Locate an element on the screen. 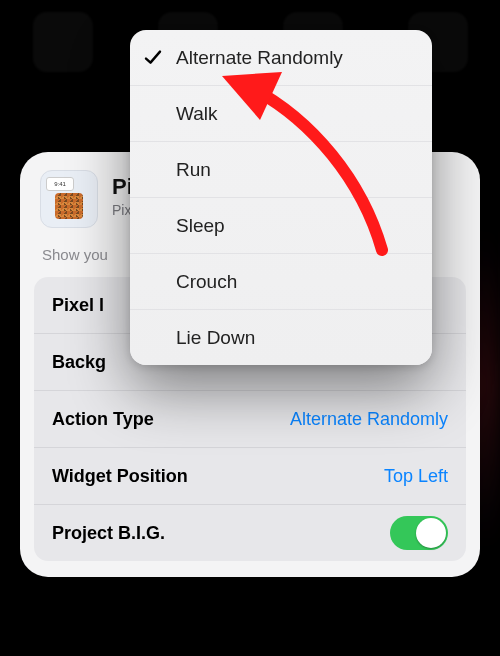  menu-item-alternate-randomly: Alternate Randomly is located at coordinates (281, 58).